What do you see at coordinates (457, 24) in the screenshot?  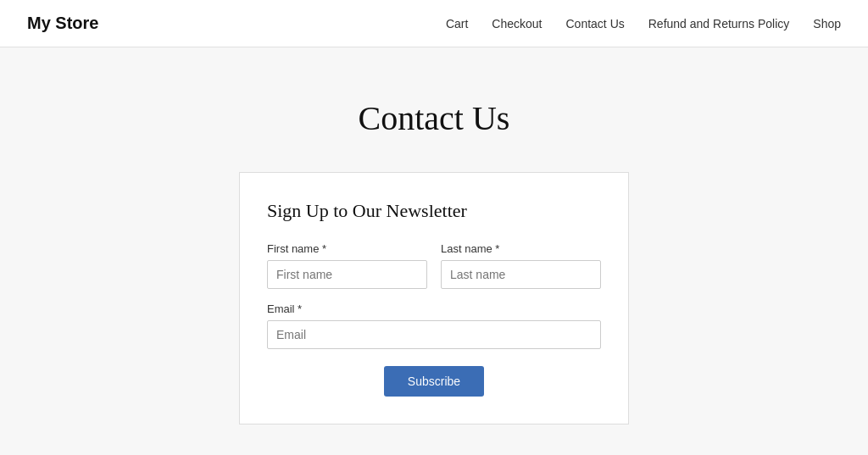 I see `nav-cart: Cart` at bounding box center [457, 24].